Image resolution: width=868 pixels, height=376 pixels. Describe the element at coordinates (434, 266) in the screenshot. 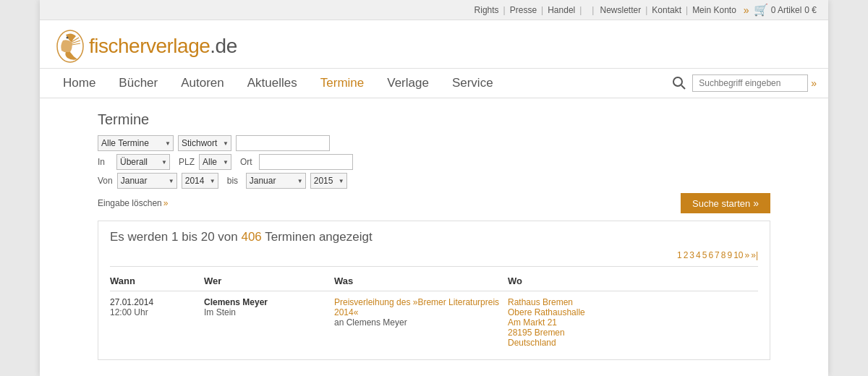

I see `results-divider` at that location.